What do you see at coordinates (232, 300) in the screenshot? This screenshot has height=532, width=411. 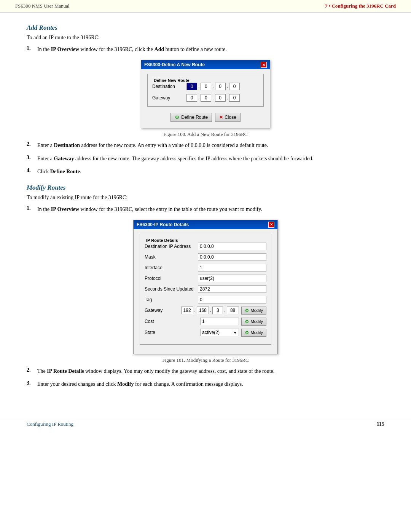 I see `tag-value: 0` at bounding box center [232, 300].